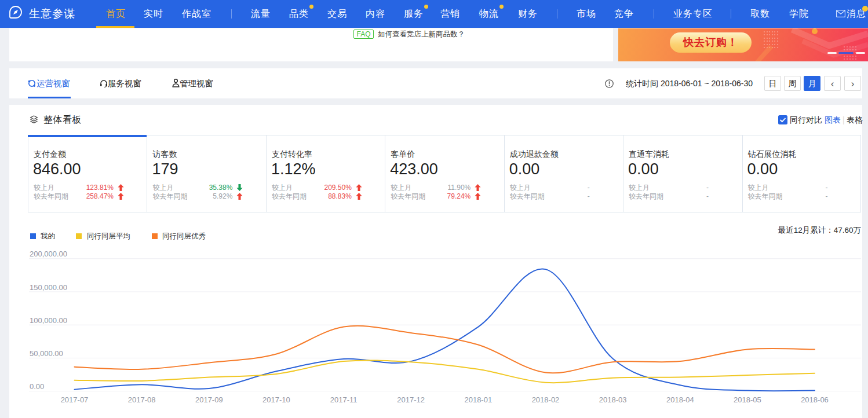  I want to click on svg-text: 2017-07, so click(75, 399).